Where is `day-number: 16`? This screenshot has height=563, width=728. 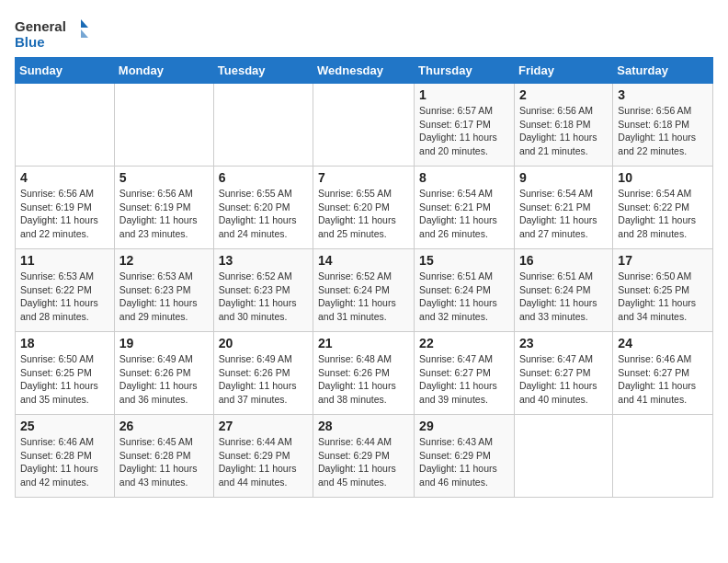 day-number: 16 is located at coordinates (563, 260).